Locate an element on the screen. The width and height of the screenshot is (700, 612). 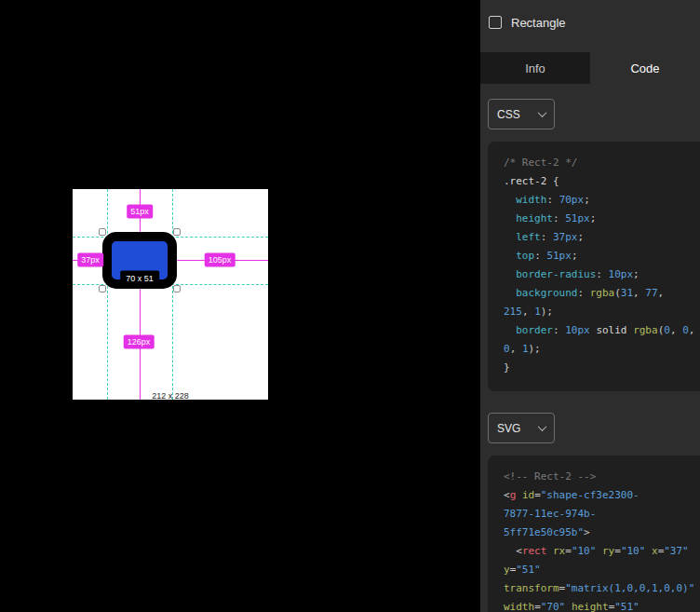
svg-format-select: SVG is located at coordinates (521, 428).